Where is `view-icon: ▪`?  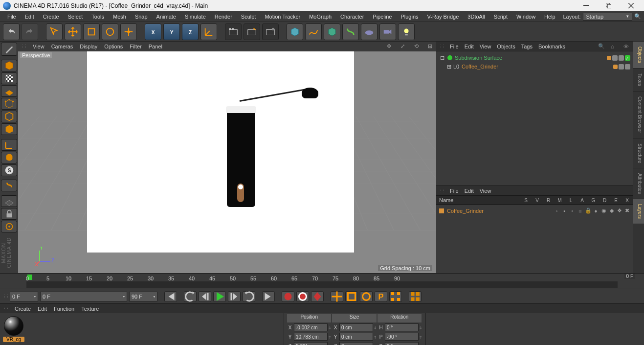
view-icon: ▪ is located at coordinates (564, 210).